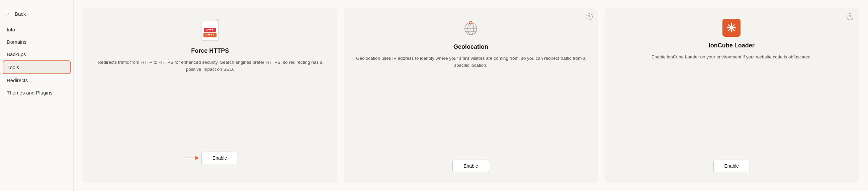 The width and height of the screenshot is (868, 191). Describe the element at coordinates (189, 158) in the screenshot. I see `arrow-line` at that location.